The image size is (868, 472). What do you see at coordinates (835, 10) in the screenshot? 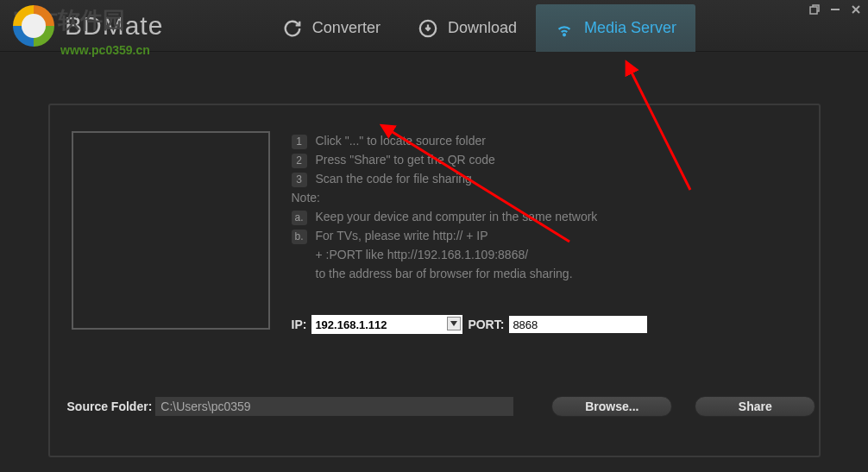
I see `window-controls` at bounding box center [835, 10].